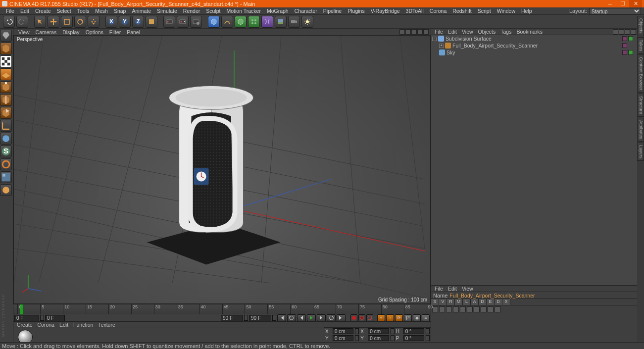 The width and height of the screenshot is (644, 349). What do you see at coordinates (64, 11) in the screenshot?
I see `menu-select: Select` at bounding box center [64, 11].